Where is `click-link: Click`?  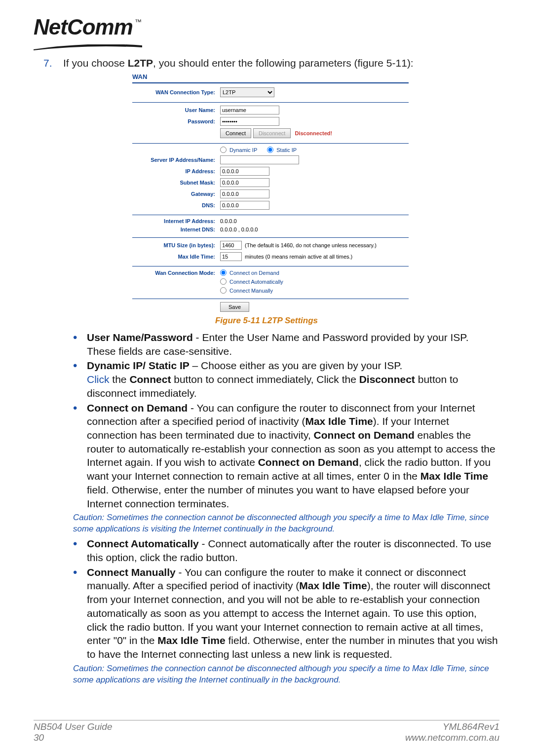 click-link: Click is located at coordinates (98, 379).